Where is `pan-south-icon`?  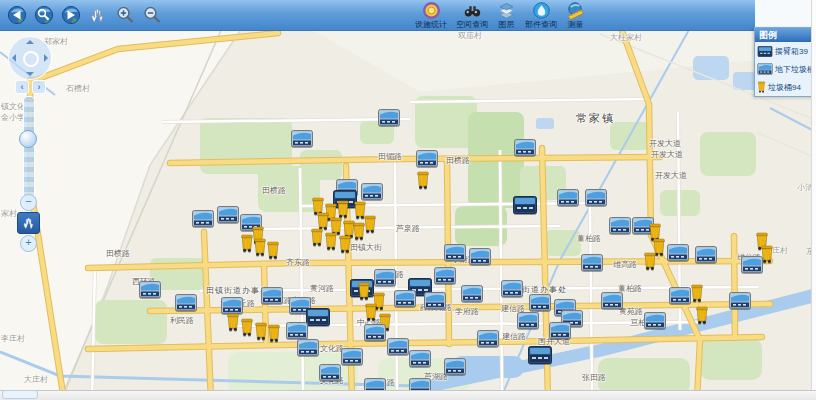
pan-south-icon is located at coordinates (30, 74).